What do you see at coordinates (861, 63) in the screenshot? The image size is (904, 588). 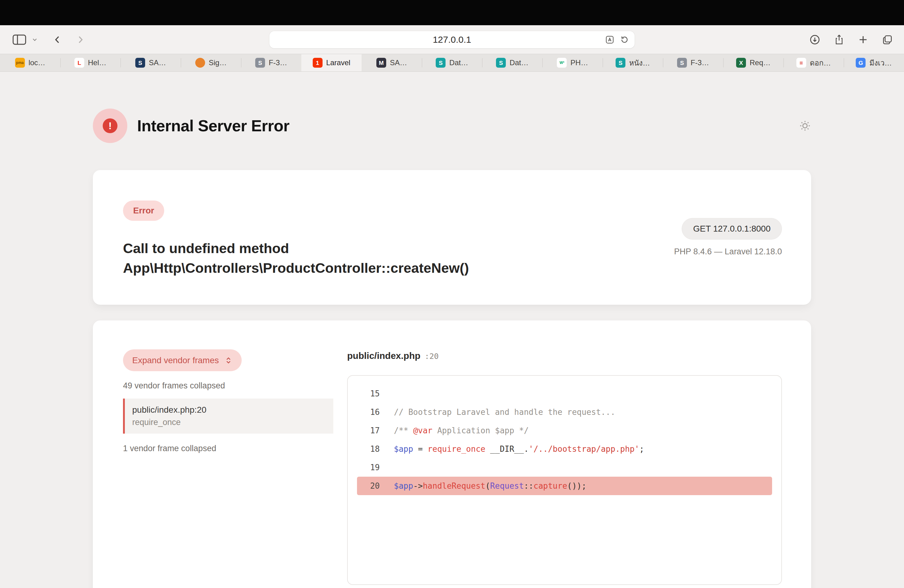 I see `tab-favicon: G` at bounding box center [861, 63].